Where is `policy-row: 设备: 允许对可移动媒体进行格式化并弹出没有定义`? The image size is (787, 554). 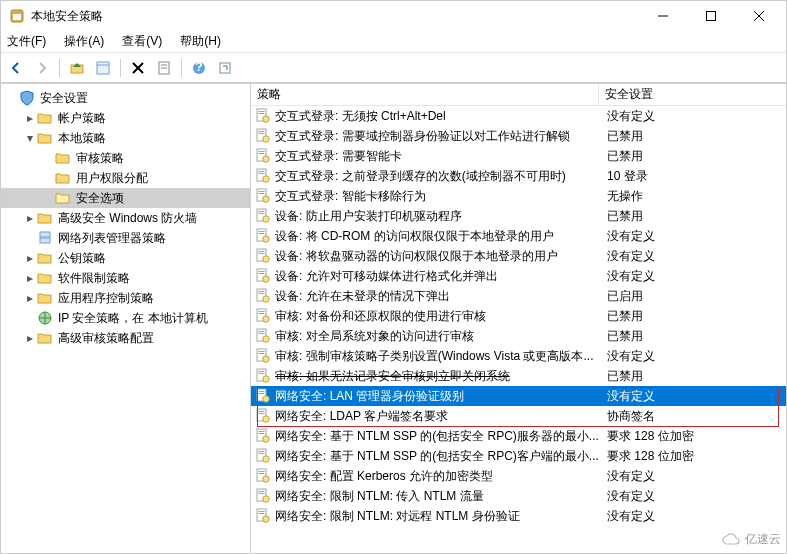
policy-row: 设备: 允许对可移动媒体进行格式化并弹出没有定义 is located at coordinates (518, 276).